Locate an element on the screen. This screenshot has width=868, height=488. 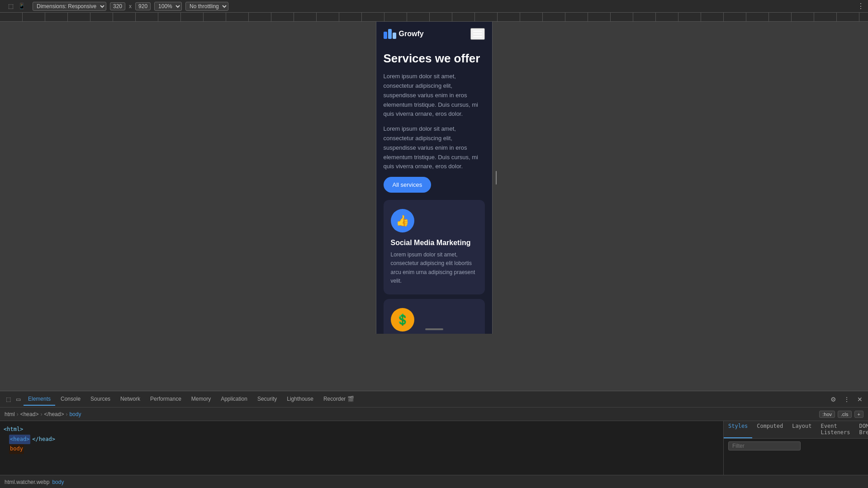
logo-container: Growfy is located at coordinates (403, 34).